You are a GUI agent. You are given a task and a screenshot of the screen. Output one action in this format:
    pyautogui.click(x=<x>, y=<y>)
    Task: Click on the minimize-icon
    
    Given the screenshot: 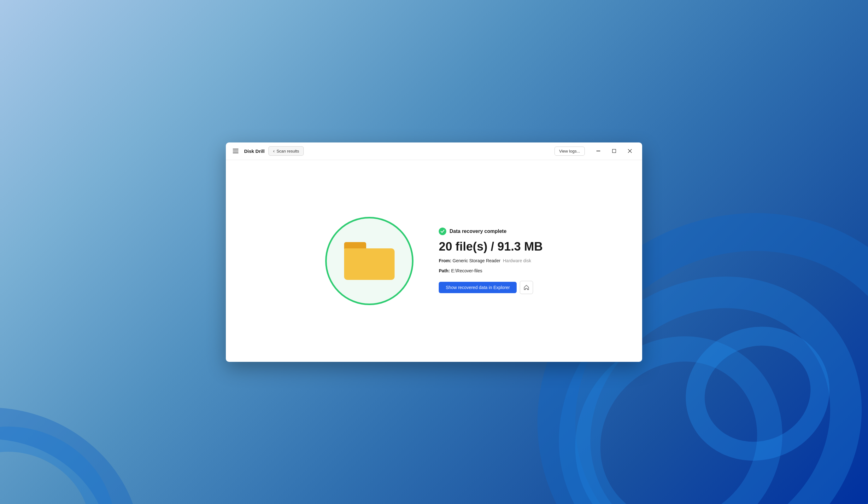 What is the action you would take?
    pyautogui.click(x=599, y=151)
    